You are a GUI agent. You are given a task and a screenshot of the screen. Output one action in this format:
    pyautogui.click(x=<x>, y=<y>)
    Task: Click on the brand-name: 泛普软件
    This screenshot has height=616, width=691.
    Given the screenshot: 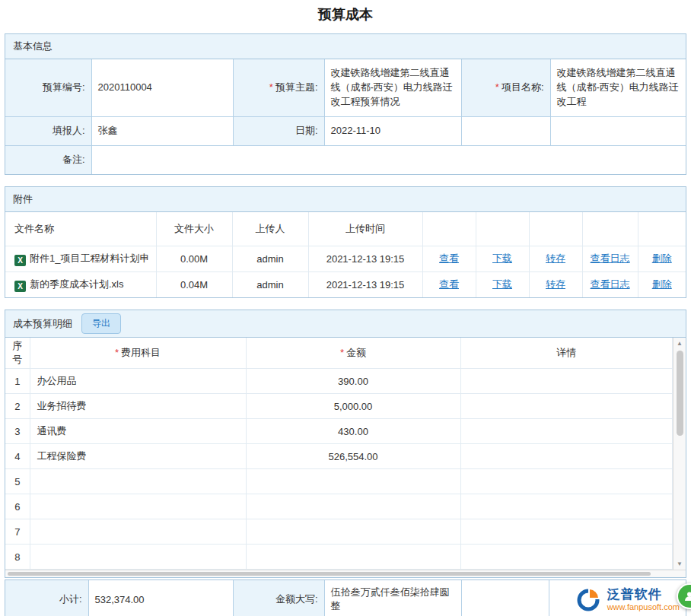 What is the action you would take?
    pyautogui.click(x=644, y=595)
    